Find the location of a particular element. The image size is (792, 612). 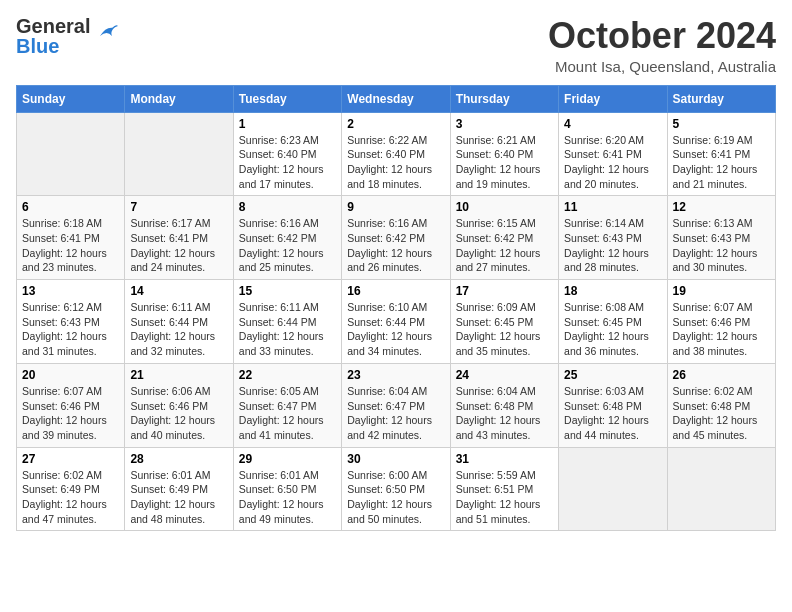

weekday-header-thursday: Thursday is located at coordinates (504, 98).